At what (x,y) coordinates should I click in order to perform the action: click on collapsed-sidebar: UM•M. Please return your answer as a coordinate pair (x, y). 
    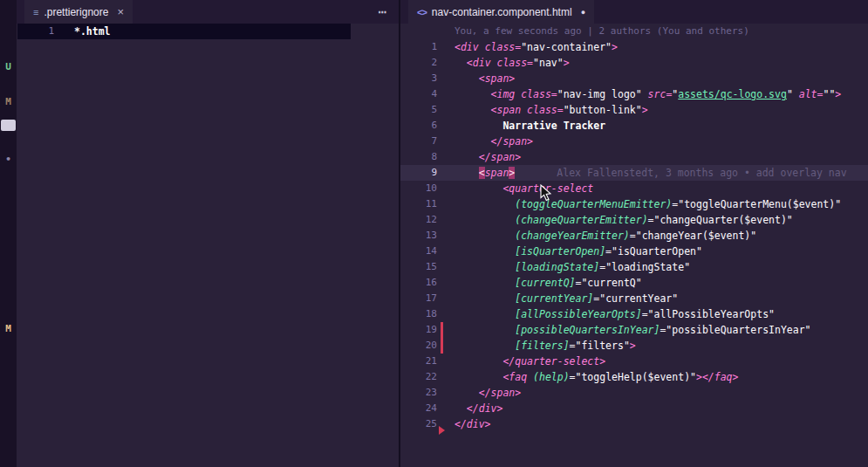
    Looking at the image, I should click on (9, 234).